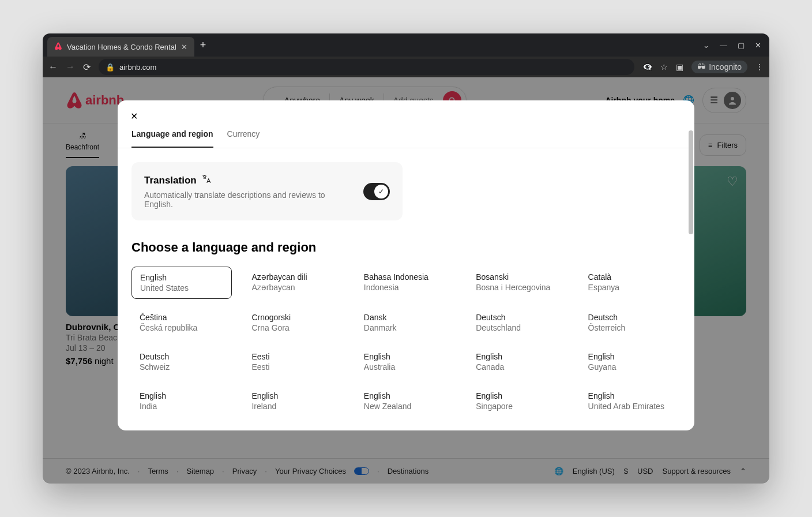  What do you see at coordinates (518, 367) in the screenshot?
I see `language-region: Canada` at bounding box center [518, 367].